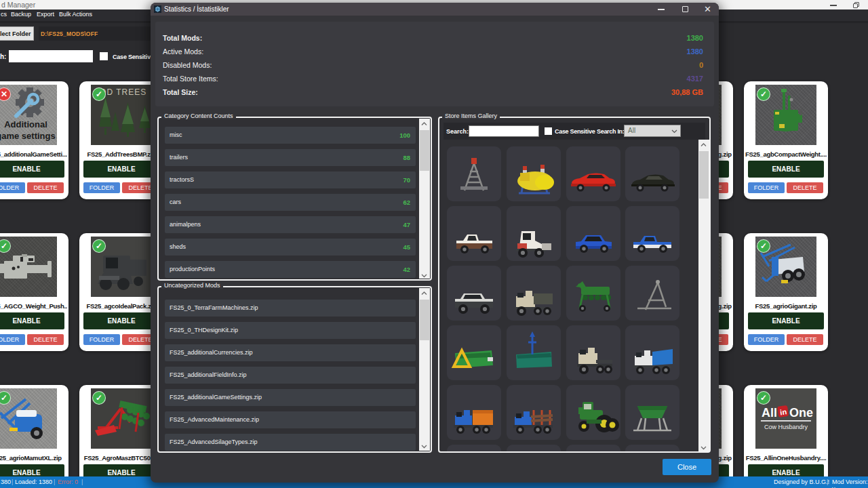  What do you see at coordinates (802, 413) in the screenshot?
I see `svg-text: One` at bounding box center [802, 413].